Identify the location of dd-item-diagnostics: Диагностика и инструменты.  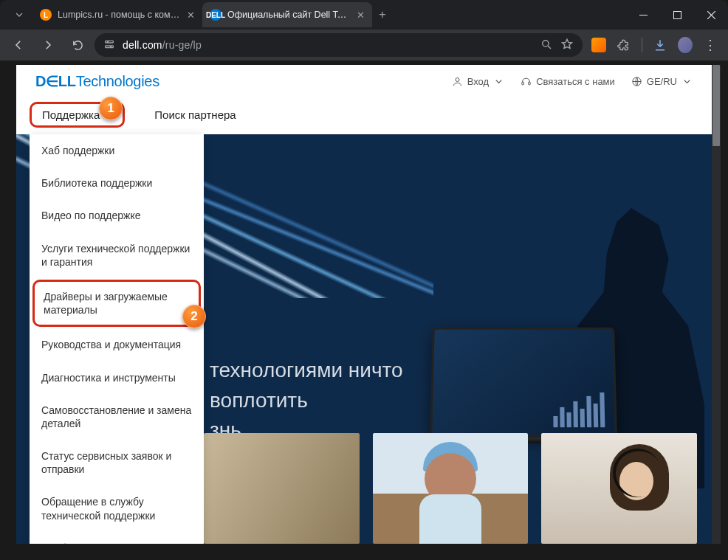
(117, 378).